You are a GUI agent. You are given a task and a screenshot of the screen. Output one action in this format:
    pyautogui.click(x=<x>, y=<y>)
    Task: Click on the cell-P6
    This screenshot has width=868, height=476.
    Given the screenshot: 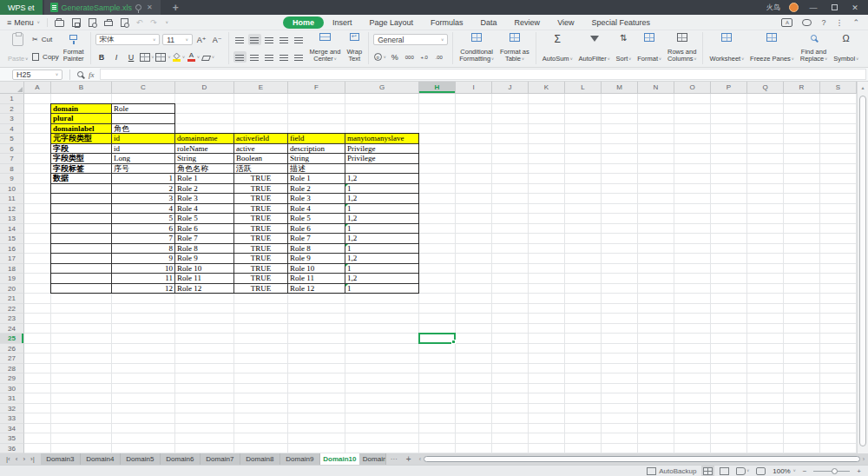 What is the action you would take?
    pyautogui.click(x=729, y=149)
    